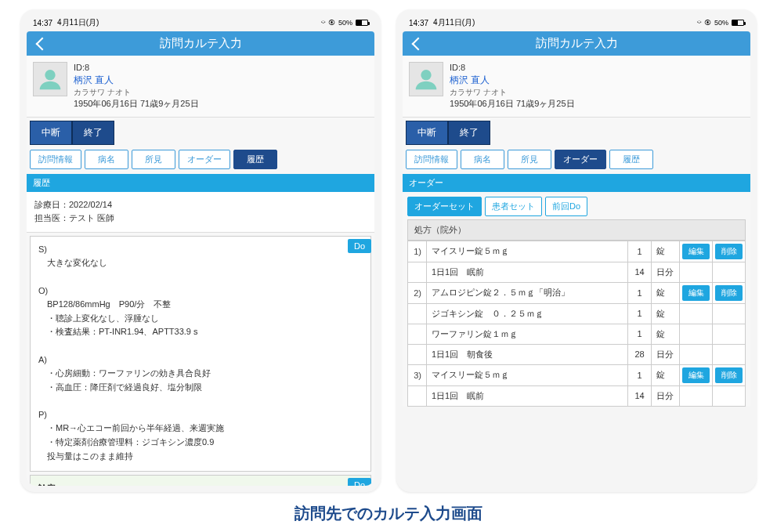  What do you see at coordinates (201, 183) in the screenshot?
I see `history-section-bar: 履歴` at bounding box center [201, 183].